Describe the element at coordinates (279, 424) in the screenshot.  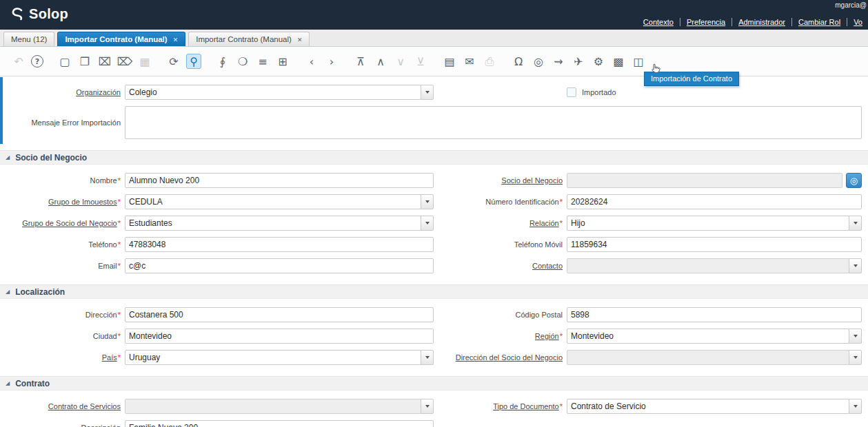
I see `descripcion-input` at that location.